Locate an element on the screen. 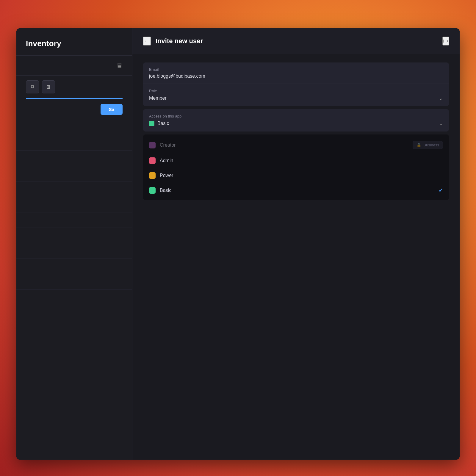 The height and width of the screenshot is (476, 476). panel-title: Invite new user is located at coordinates (297, 41).